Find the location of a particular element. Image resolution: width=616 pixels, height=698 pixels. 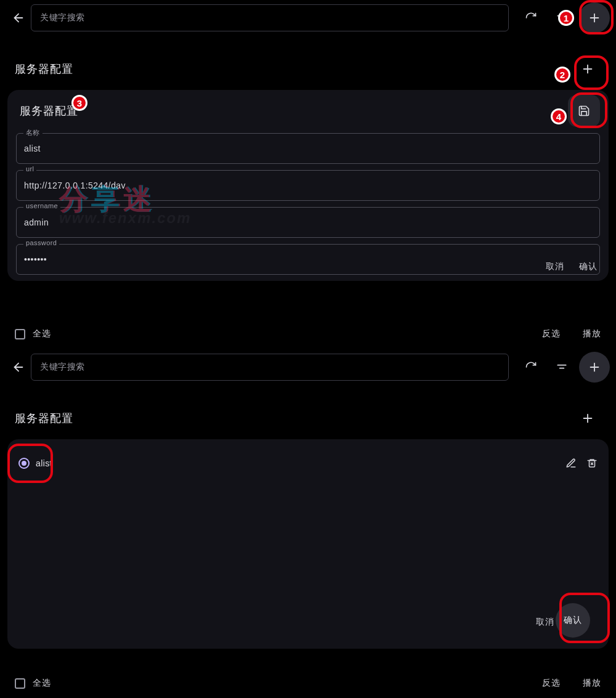

card-actions: 取消 确认 is located at coordinates (572, 267).